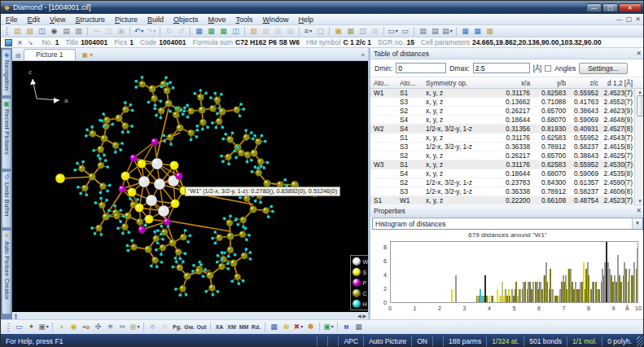  What do you see at coordinates (67, 31) in the screenshot?
I see `page-preview-icon: ▤` at bounding box center [67, 31].